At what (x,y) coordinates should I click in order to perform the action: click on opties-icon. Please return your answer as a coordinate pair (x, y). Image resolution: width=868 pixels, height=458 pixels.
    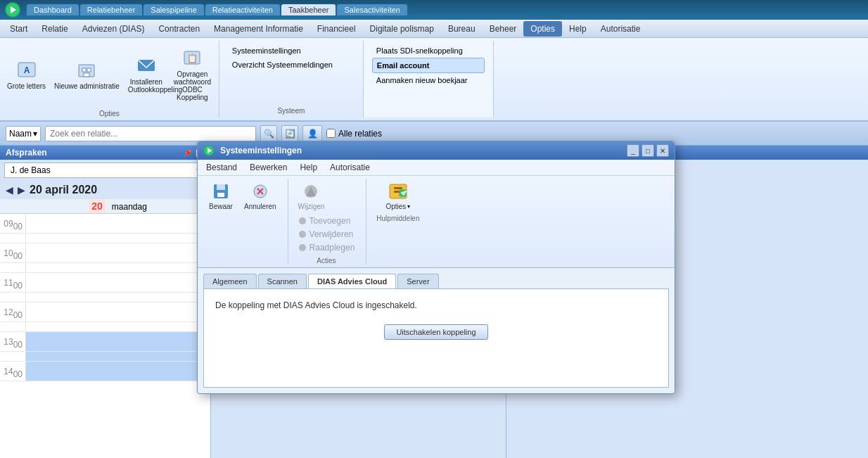
    Looking at the image, I should click on (398, 191).